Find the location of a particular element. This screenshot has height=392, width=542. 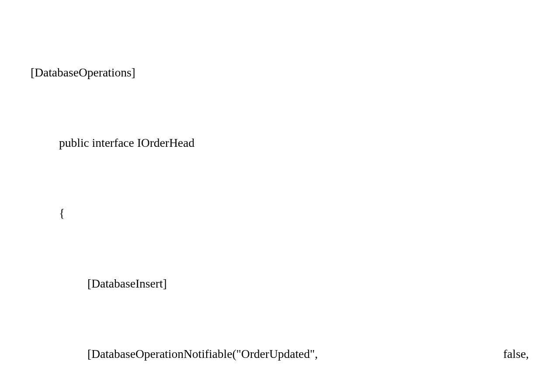

code-segment: false, is located at coordinates (516, 354).